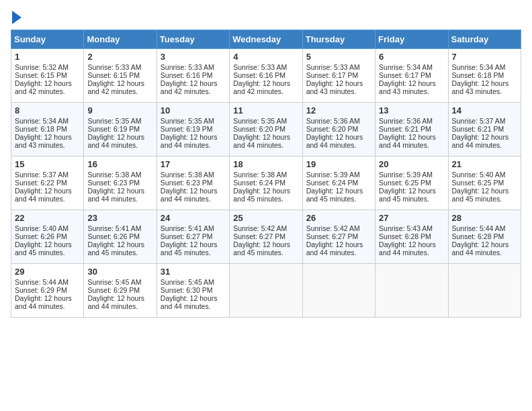  I want to click on day-number: 23, so click(120, 218).